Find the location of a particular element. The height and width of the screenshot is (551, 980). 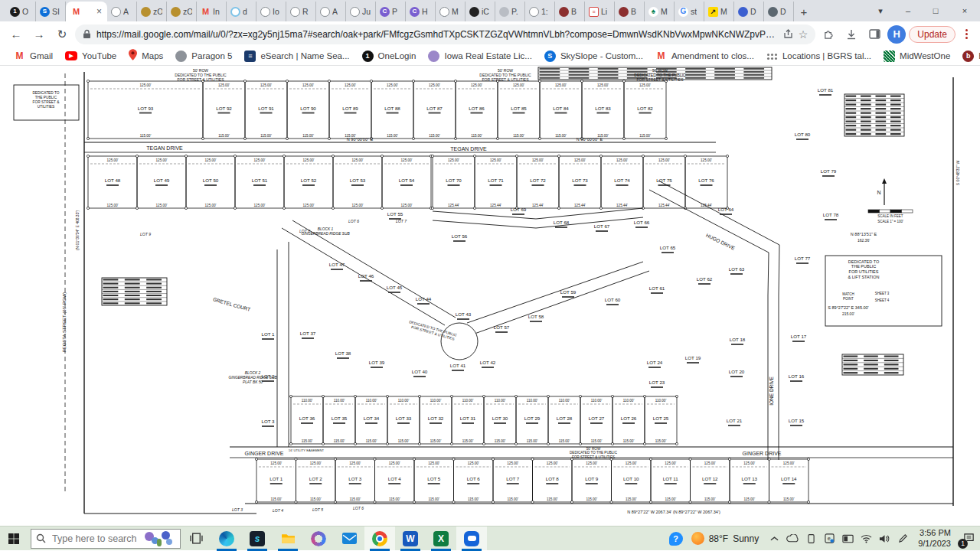

address-bar: https://mail.google.com/mail/u/0/?zx=xg2… is located at coordinates (446, 34).